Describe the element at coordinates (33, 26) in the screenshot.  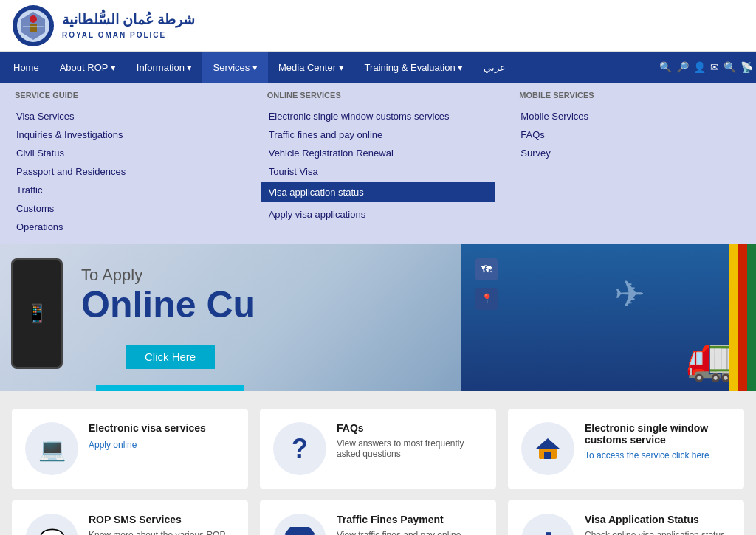
I see `logo-emblem` at that location.